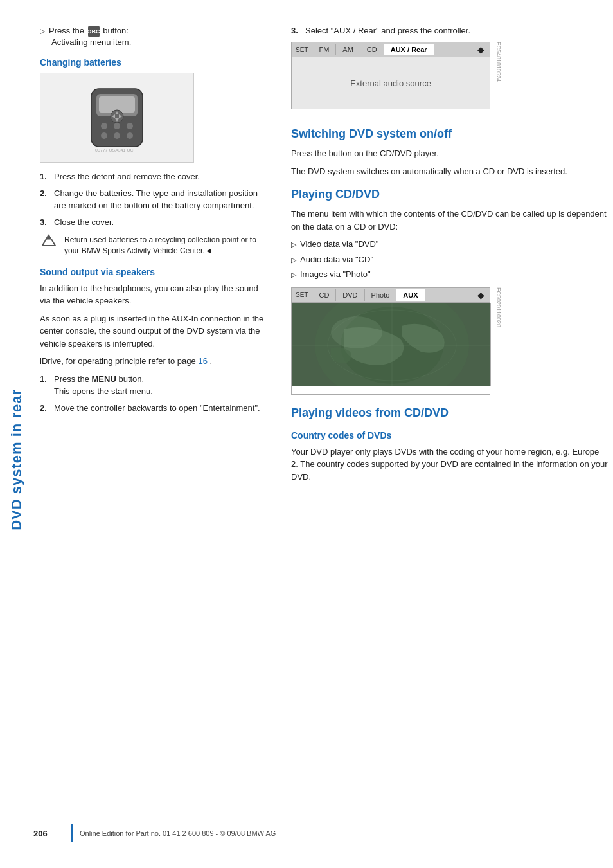 This screenshot has width=613, height=868. Describe the element at coordinates (452, 260) in the screenshot. I see `list-item-2: ▷ Audio data via "CD"` at that location.